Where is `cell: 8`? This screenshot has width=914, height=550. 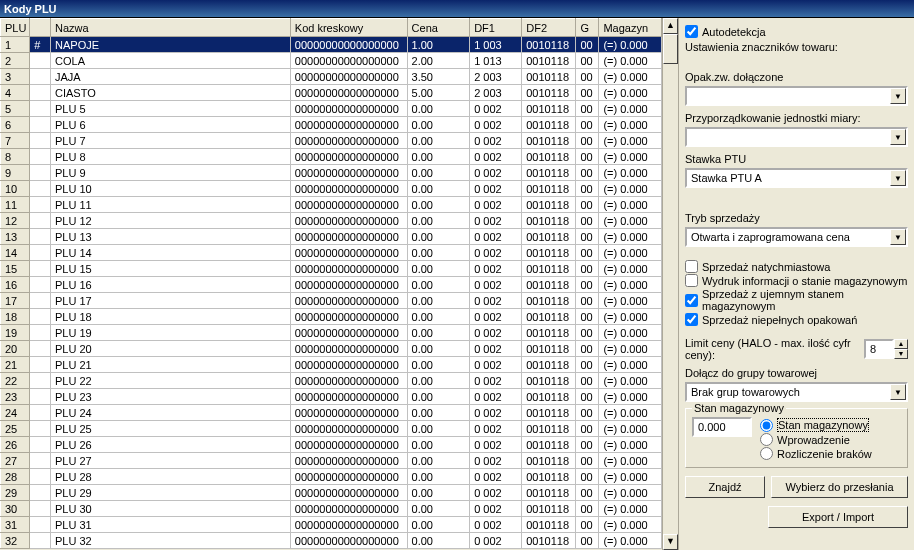 cell: 8 is located at coordinates (16, 157).